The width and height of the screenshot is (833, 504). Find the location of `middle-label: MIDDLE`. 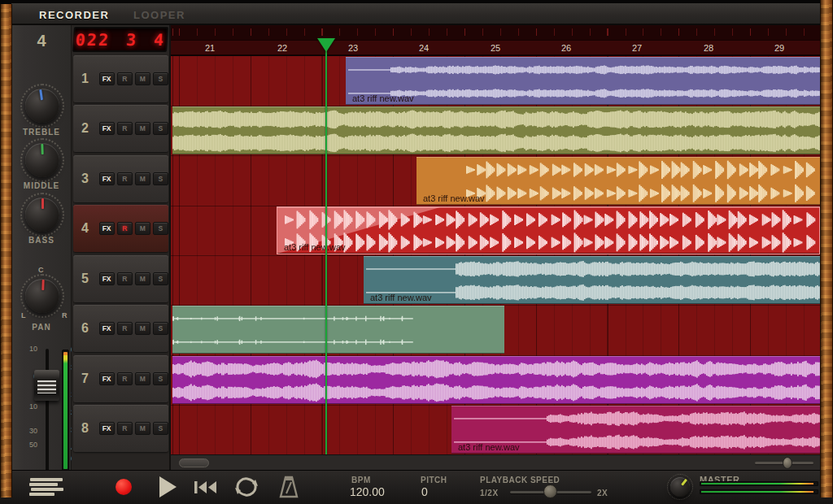

middle-label: MIDDLE is located at coordinates (41, 185).